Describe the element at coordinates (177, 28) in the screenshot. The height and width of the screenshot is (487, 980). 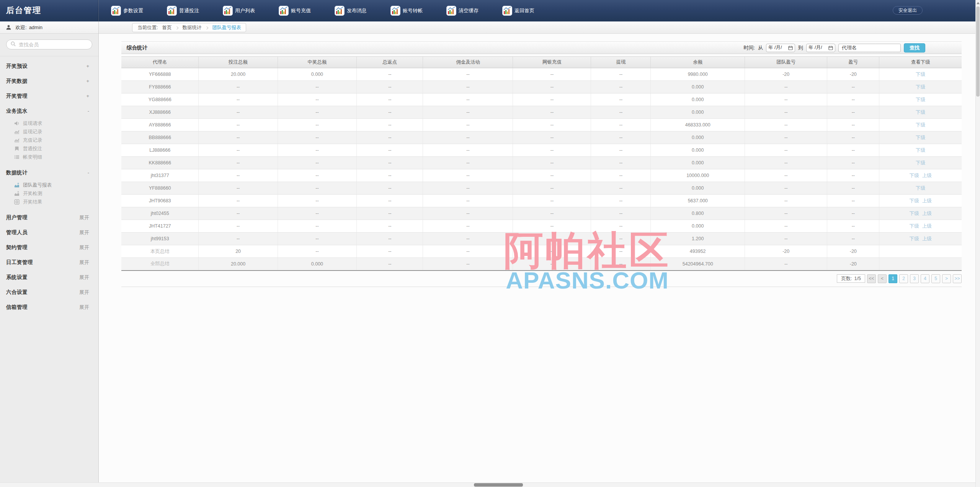
I see `chevron-right-icon` at that location.